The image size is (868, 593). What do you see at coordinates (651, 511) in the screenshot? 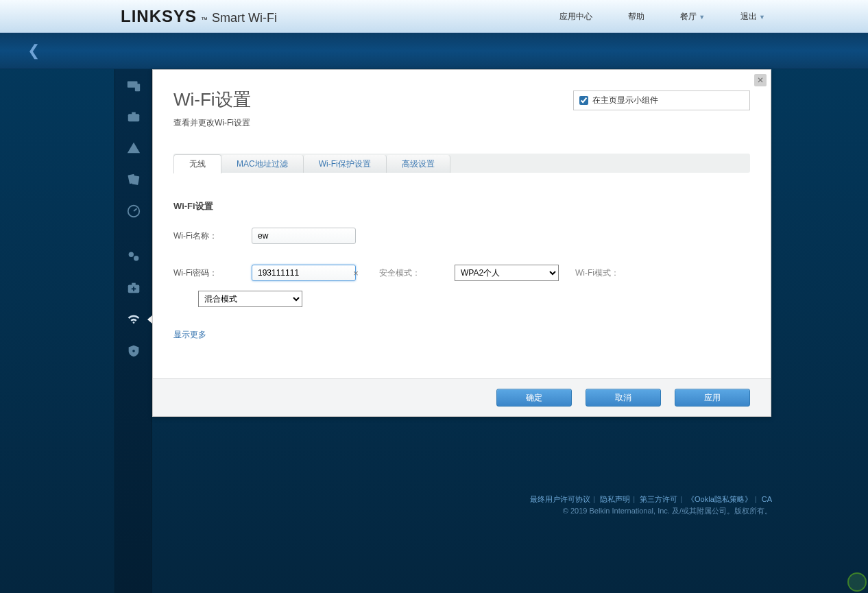
I see `footer-copyright: © 2019 Belkin International, Inc. 及/或其附属…` at bounding box center [651, 511].